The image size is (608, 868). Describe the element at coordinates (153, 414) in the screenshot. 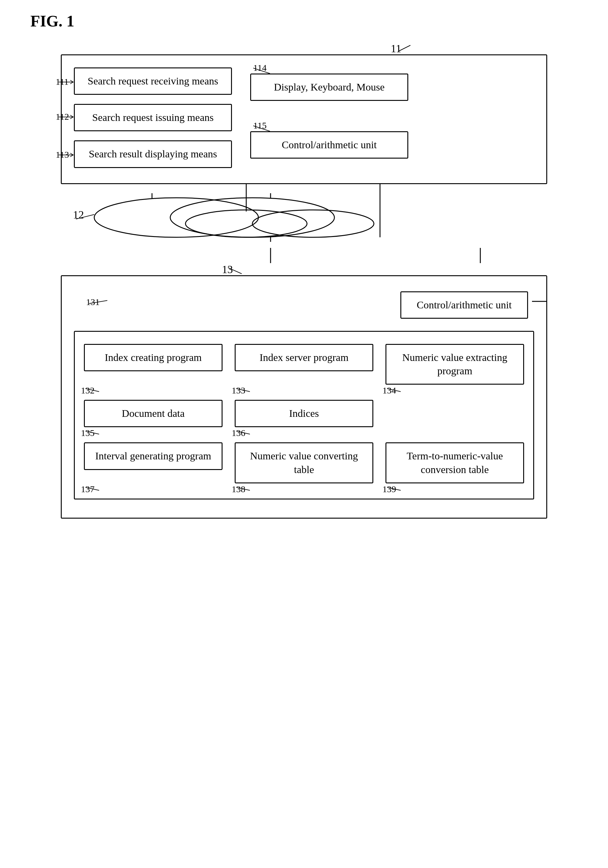

I see `box-135: Document data` at that location.